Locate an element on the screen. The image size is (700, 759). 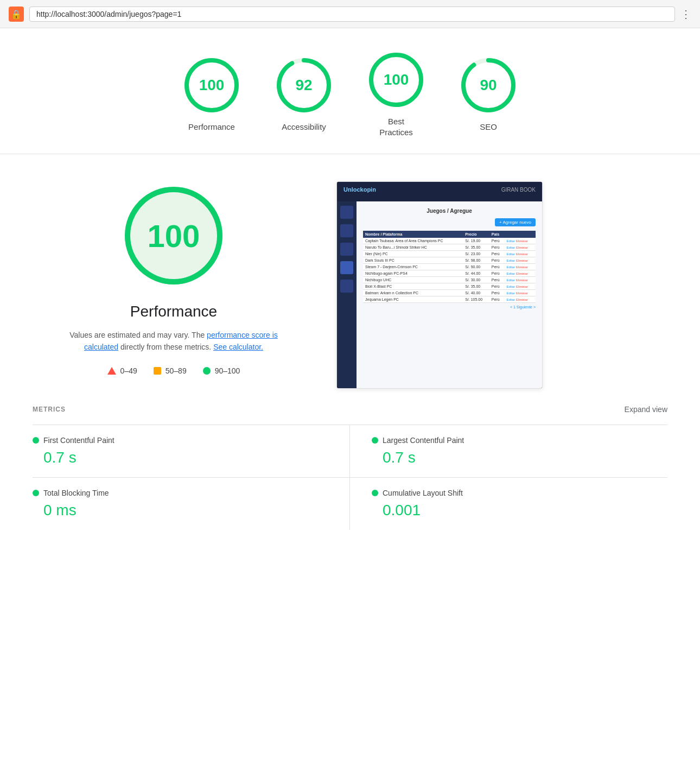
metric-name-tbt: Total Blocking Time is located at coordinates (76, 493).